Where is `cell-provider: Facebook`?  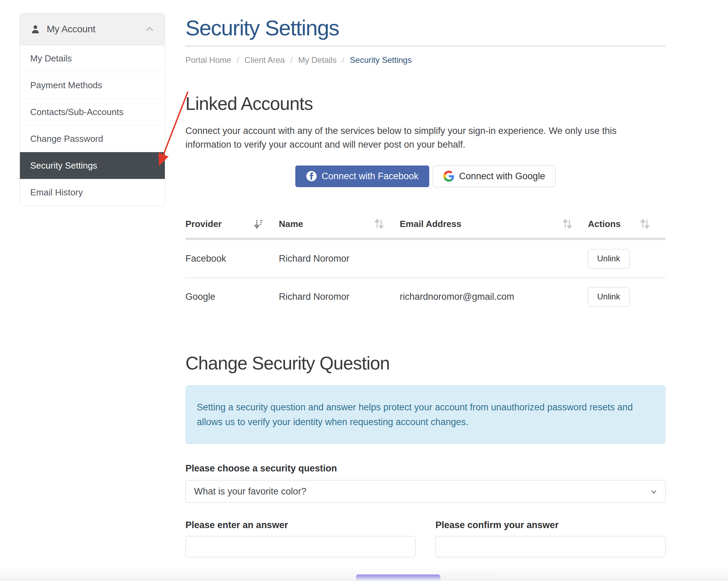 cell-provider: Facebook is located at coordinates (232, 259).